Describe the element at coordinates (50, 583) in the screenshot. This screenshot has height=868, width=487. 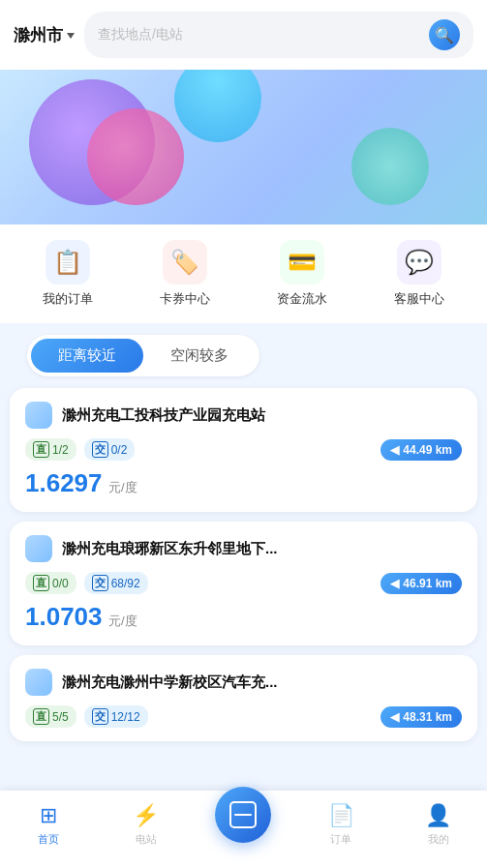
I see `dc-badge-2: 直 0/0` at that location.